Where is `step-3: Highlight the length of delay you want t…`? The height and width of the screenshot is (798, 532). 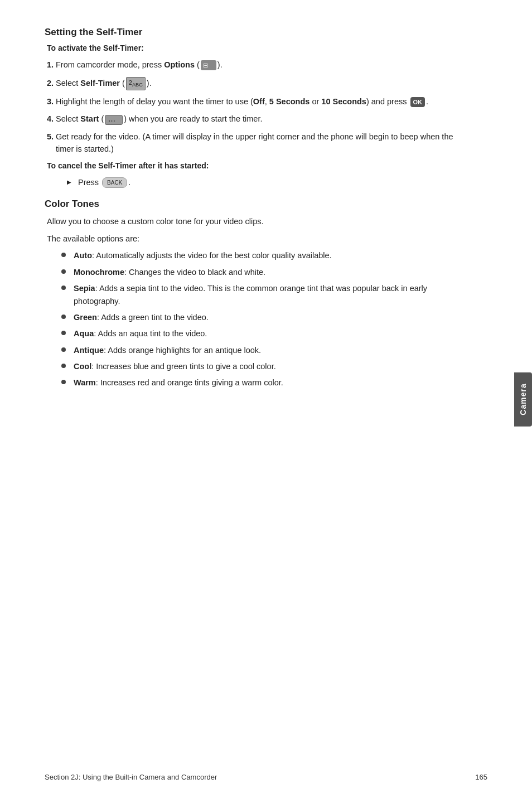 step-3: Highlight the length of delay you want t… is located at coordinates (257, 102).